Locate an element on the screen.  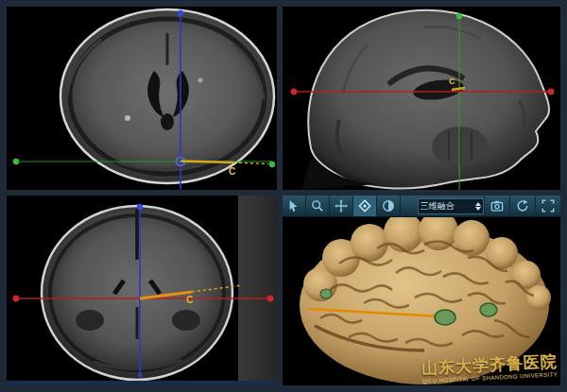
snapshot-button is located at coordinates (497, 206).